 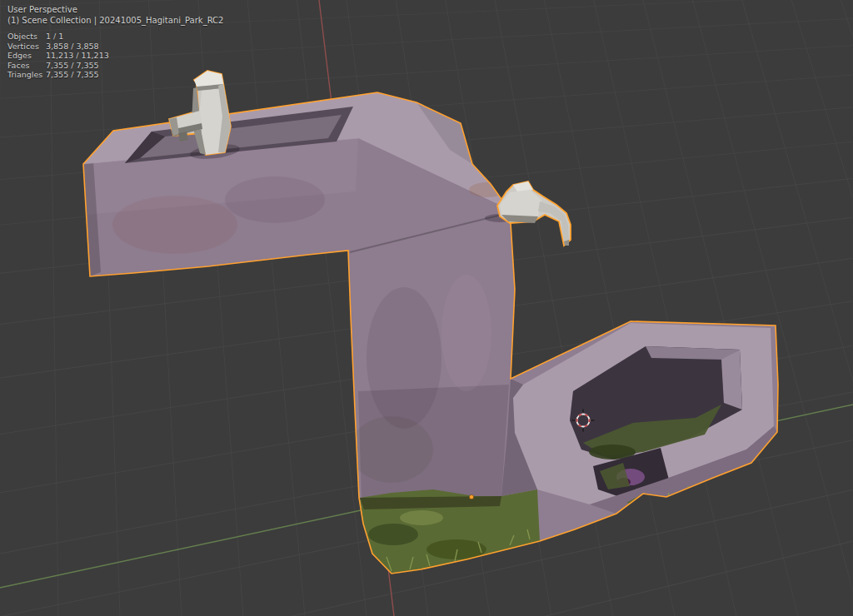 I want to click on scene-collection-breadcrumb: (1) Scene Collection | 20241005_Hagitani…, so click(x=115, y=20).